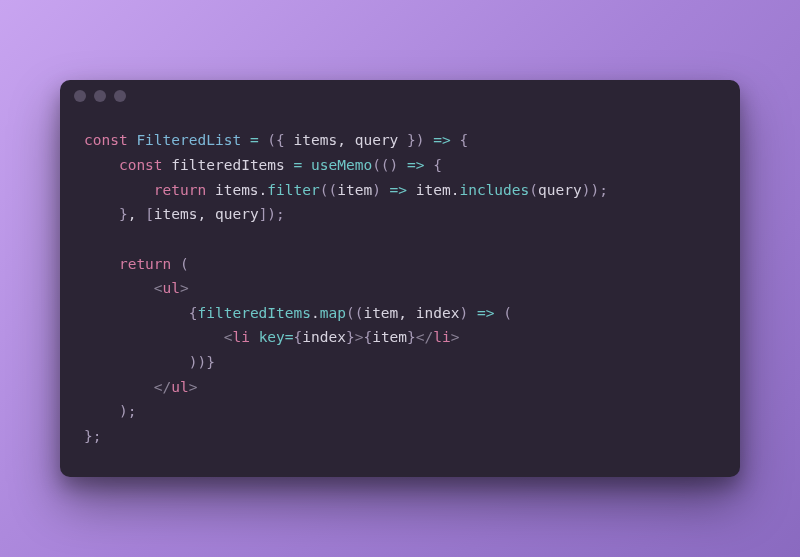 Image resolution: width=800 pixels, height=557 pixels. I want to click on traffic-light-minimize-icon, so click(100, 96).